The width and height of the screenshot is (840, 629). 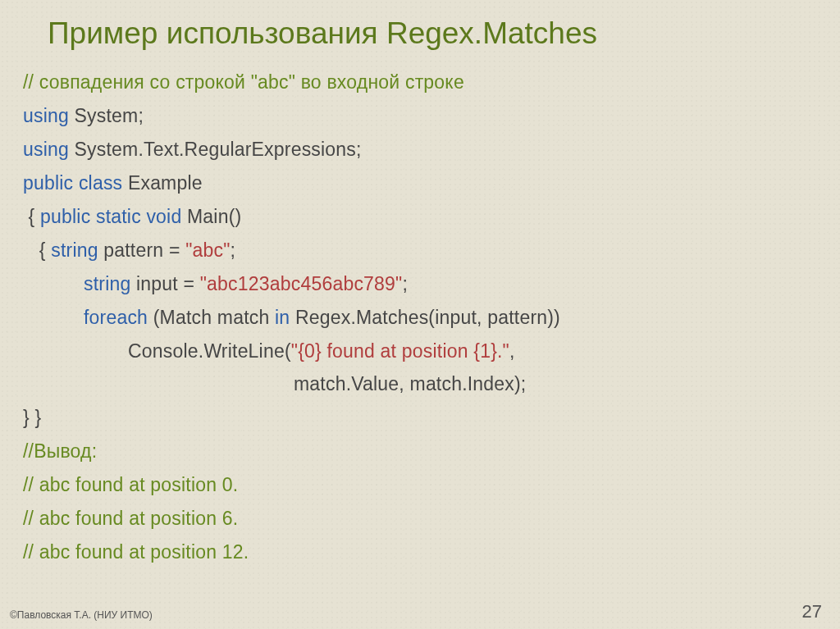 I want to click on page-number: 27, so click(x=812, y=612).